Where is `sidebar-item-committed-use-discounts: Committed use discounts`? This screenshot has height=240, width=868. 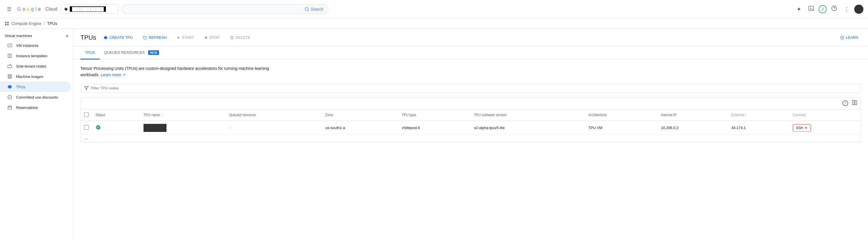 sidebar-item-committed-use-discounts: Committed use discounts is located at coordinates (35, 97).